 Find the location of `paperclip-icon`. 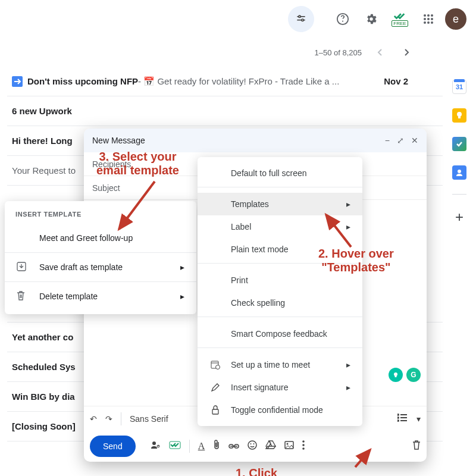

paperclip-icon is located at coordinates (217, 445).